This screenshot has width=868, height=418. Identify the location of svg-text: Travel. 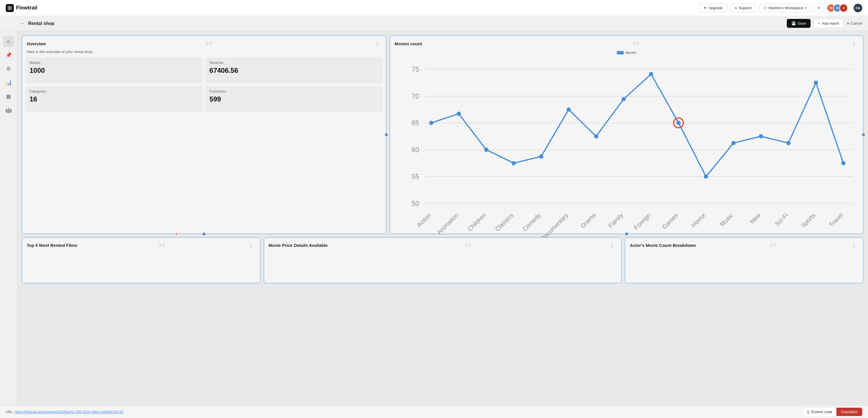
(836, 220).